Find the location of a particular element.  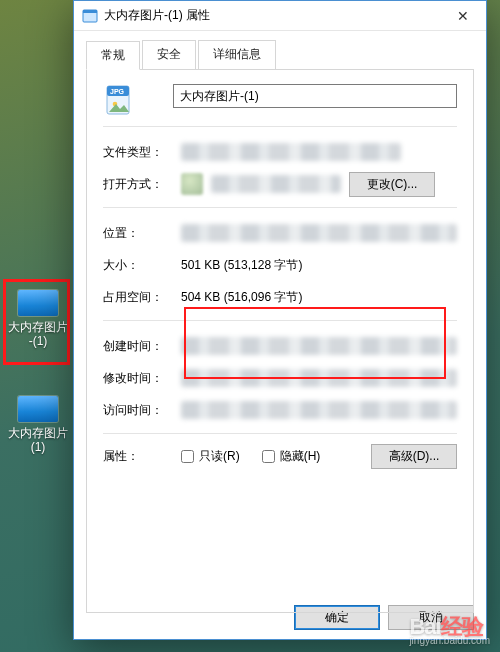

desktop-file-label-suffix: -(1) is located at coordinates (38, 341).